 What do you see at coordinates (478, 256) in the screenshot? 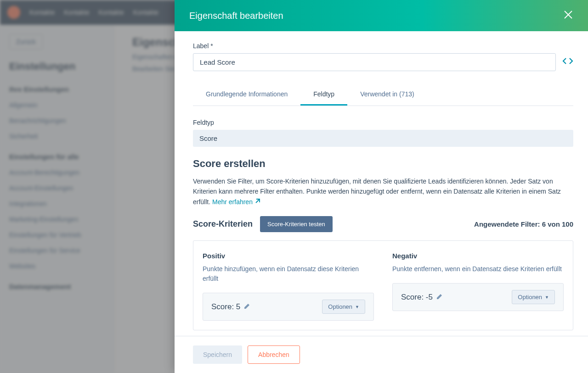
I see `negative-title: Negativ` at bounding box center [478, 256].